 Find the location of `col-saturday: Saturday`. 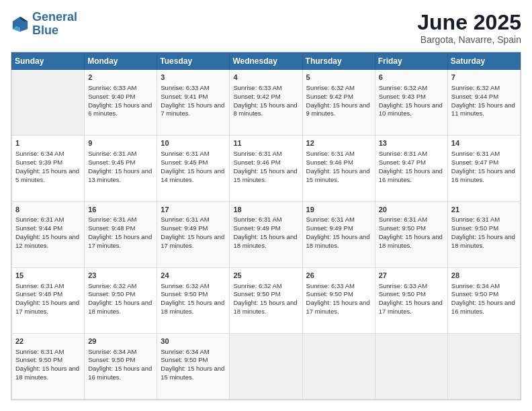

col-saturday: Saturday is located at coordinates (484, 62).